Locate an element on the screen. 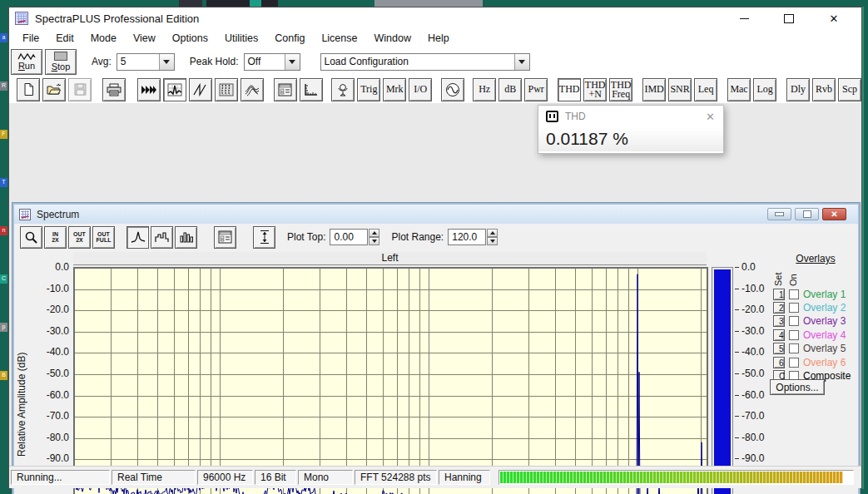  power-scale-label: -70.0 is located at coordinates (749, 416).